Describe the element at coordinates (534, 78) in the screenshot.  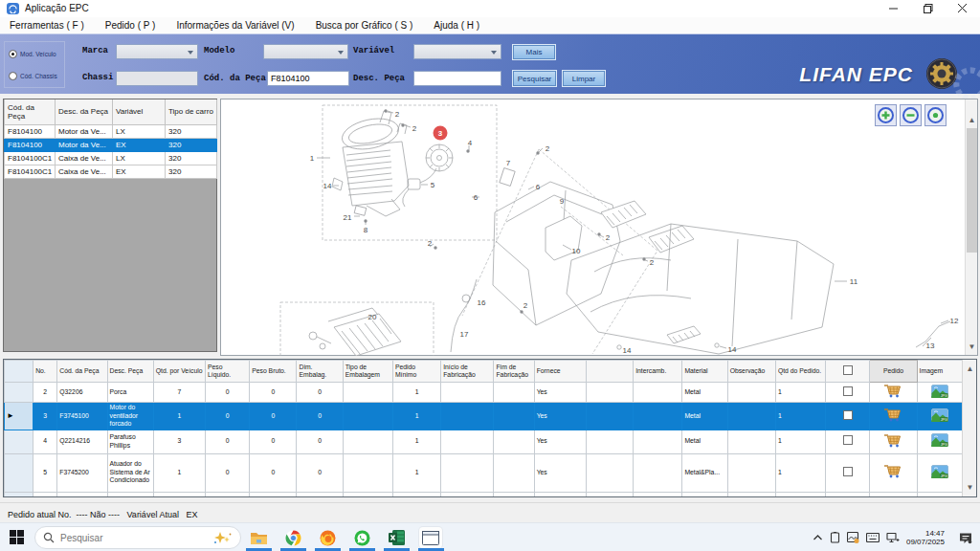
I see `pesquisar-button: Pesquisar` at that location.